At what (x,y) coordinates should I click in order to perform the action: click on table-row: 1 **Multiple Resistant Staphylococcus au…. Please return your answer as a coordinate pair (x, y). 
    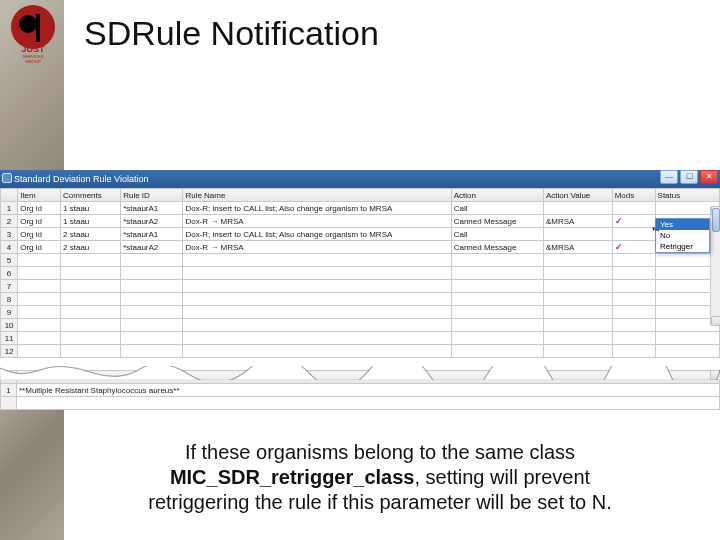
    Looking at the image, I should click on (360, 390).